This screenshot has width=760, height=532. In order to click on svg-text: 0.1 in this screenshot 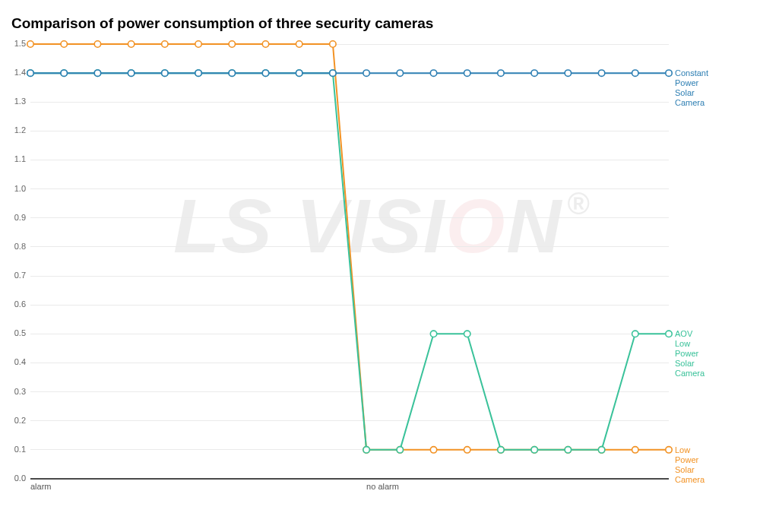, I will do `click(20, 449)`.